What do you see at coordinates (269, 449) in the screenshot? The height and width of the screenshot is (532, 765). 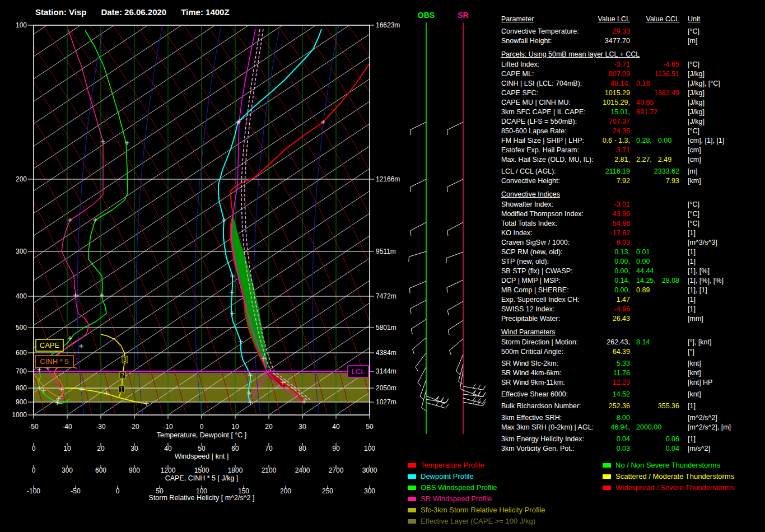 I see `axis-label: 70` at bounding box center [269, 449].